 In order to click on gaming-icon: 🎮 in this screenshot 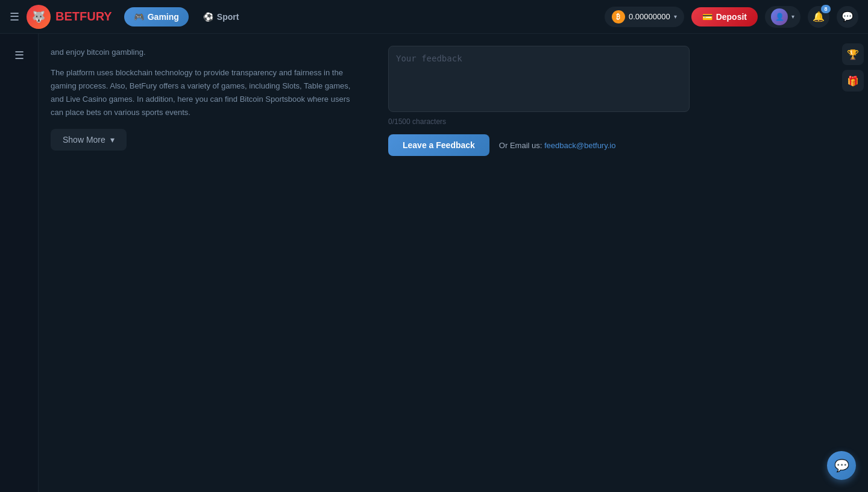, I will do `click(139, 17)`.